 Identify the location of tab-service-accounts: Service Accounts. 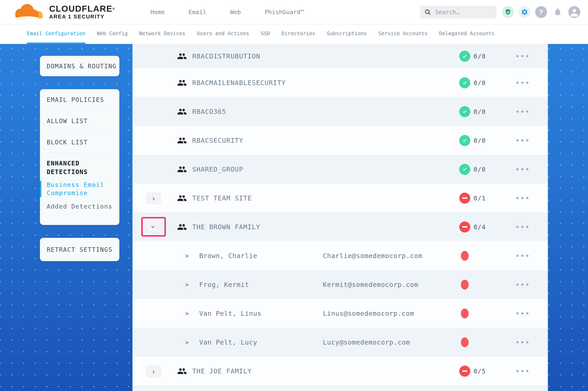
(403, 34).